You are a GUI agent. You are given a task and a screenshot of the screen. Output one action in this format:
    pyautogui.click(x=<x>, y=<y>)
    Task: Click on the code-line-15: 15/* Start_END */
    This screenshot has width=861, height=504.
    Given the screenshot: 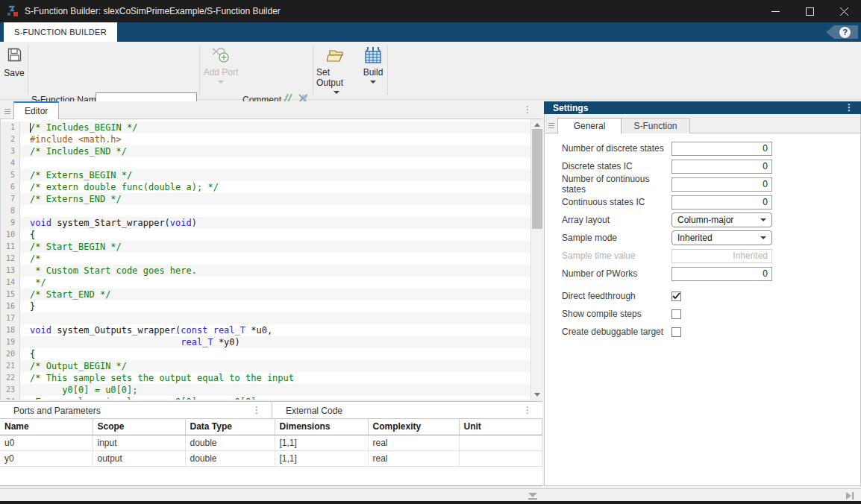 What is the action you would take?
    pyautogui.click(x=266, y=294)
    